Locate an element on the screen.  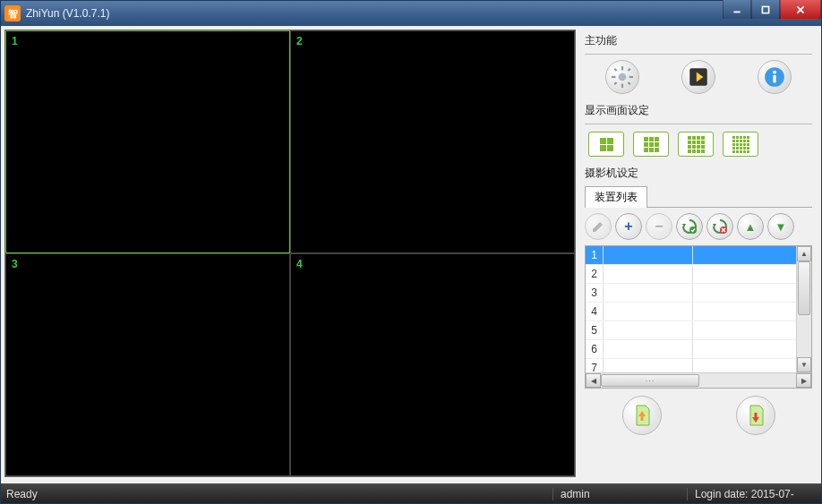
scroll-up-button: ▲ is located at coordinates (804, 254).